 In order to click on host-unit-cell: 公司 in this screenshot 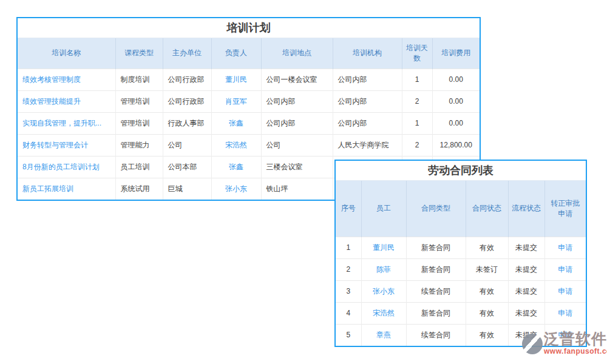, I will do `click(187, 145)`.